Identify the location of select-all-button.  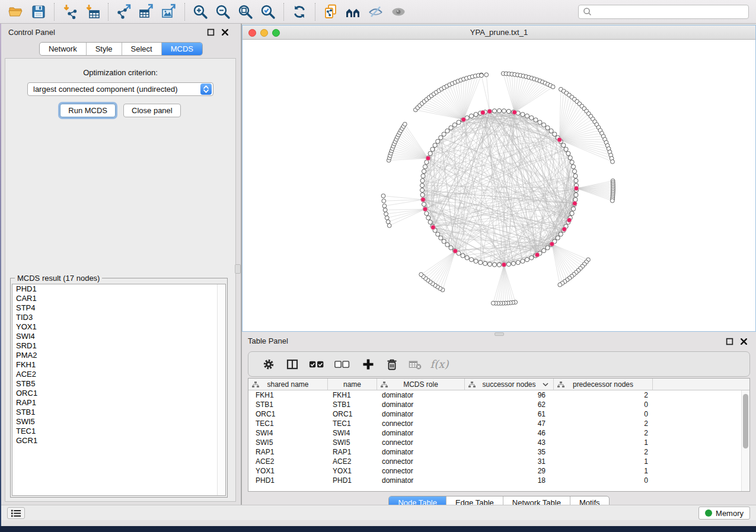
(318, 364).